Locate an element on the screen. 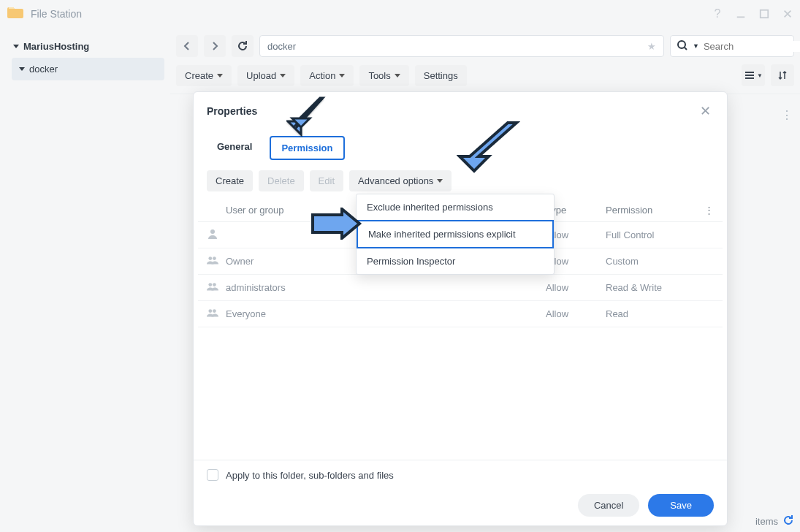 This screenshot has width=800, height=532. items-label: items is located at coordinates (767, 522).